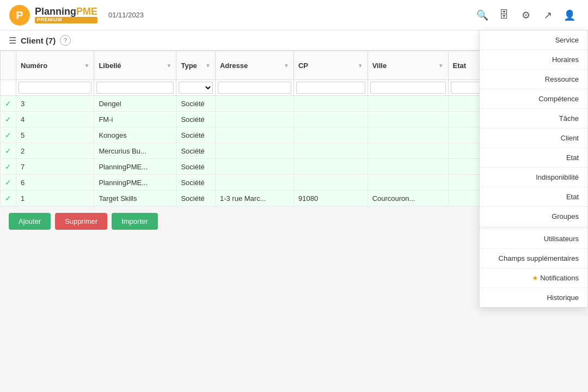 The width and height of the screenshot is (588, 392). What do you see at coordinates (534, 60) in the screenshot?
I see `menu-horaires: Horaires` at bounding box center [534, 60].